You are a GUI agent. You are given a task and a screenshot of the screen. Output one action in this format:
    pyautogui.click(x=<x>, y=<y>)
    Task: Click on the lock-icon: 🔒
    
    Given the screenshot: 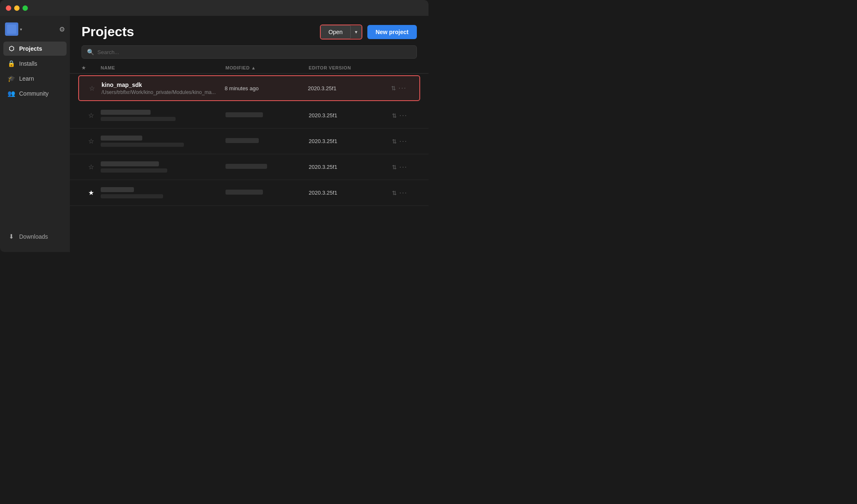 What is the action you would take?
    pyautogui.click(x=11, y=64)
    